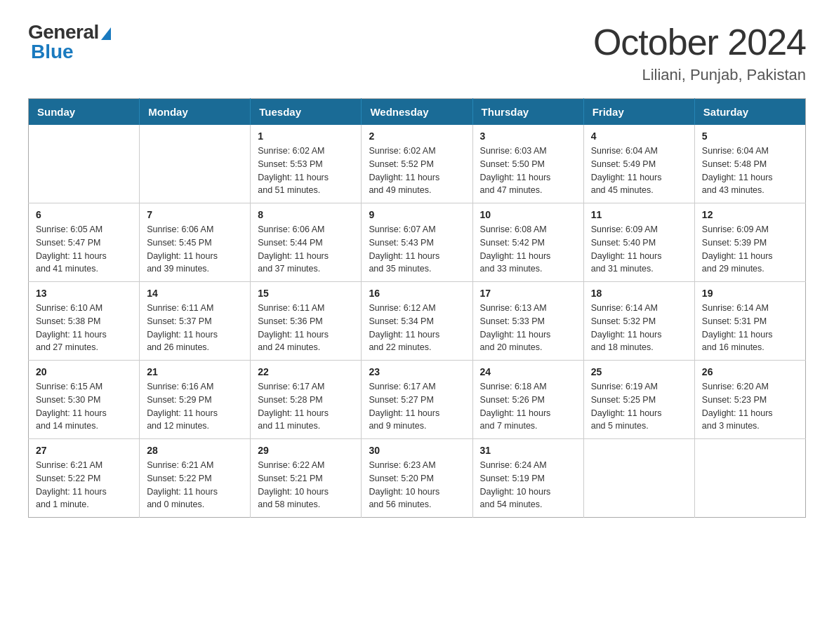 The height and width of the screenshot is (644, 834). Describe the element at coordinates (639, 321) in the screenshot. I see `calendar-cell: 18Sunrise: 6:14 AM Sunset: 5:32 PM Dayli…` at that location.